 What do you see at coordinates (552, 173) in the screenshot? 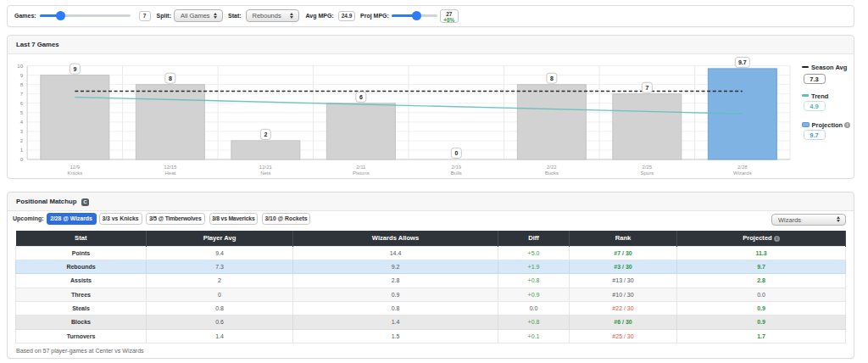
I see `svg-text: Bucks` at bounding box center [552, 173].